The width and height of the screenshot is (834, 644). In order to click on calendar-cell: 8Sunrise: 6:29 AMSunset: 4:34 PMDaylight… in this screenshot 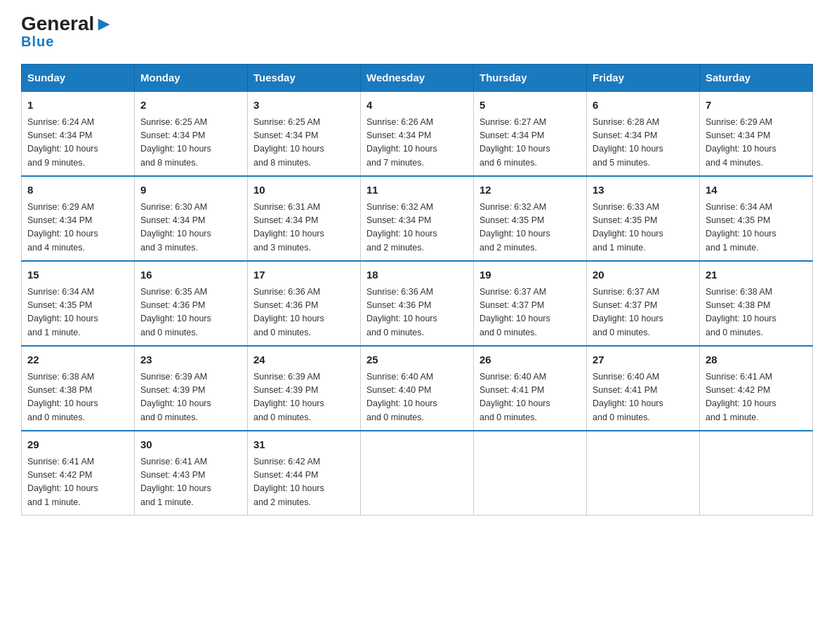, I will do `click(79, 219)`.